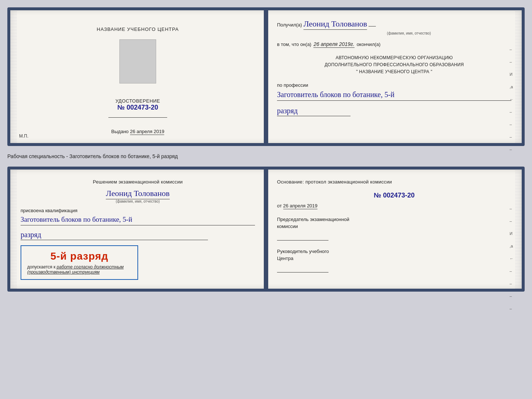 This screenshot has width=532, height=399. Describe the element at coordinates (138, 229) in the screenshot. I see `doc2-left: Решением экзаменационной комиссии Леонид…` at that location.